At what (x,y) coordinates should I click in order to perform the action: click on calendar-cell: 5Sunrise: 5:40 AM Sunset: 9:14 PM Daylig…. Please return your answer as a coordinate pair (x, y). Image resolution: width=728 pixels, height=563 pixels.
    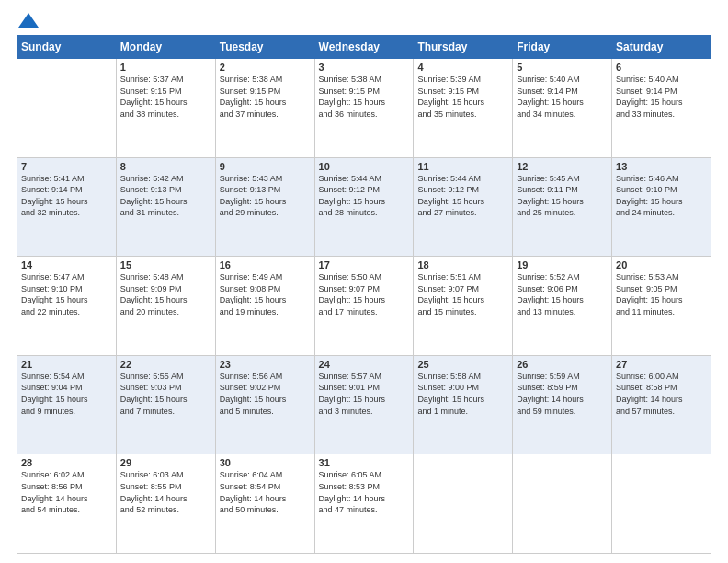
    Looking at the image, I should click on (563, 109).